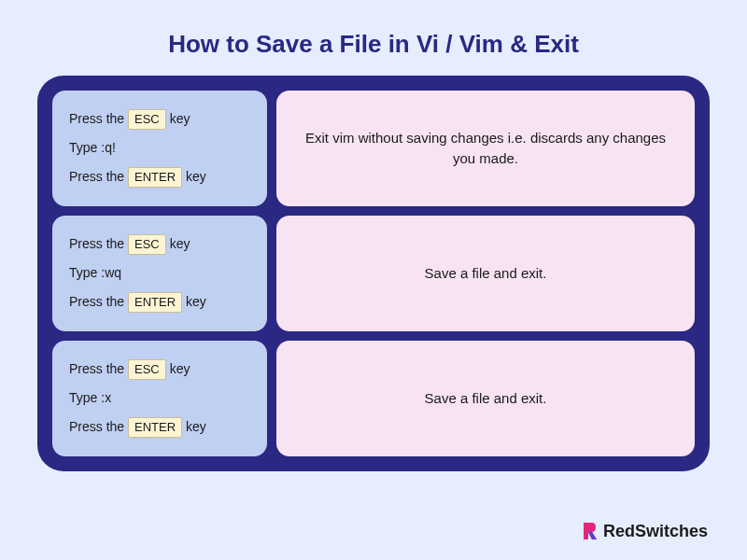 The height and width of the screenshot is (560, 747). I want to click on steps-cell: Press the ESC key Type :x Press the ENTE…, so click(160, 399).